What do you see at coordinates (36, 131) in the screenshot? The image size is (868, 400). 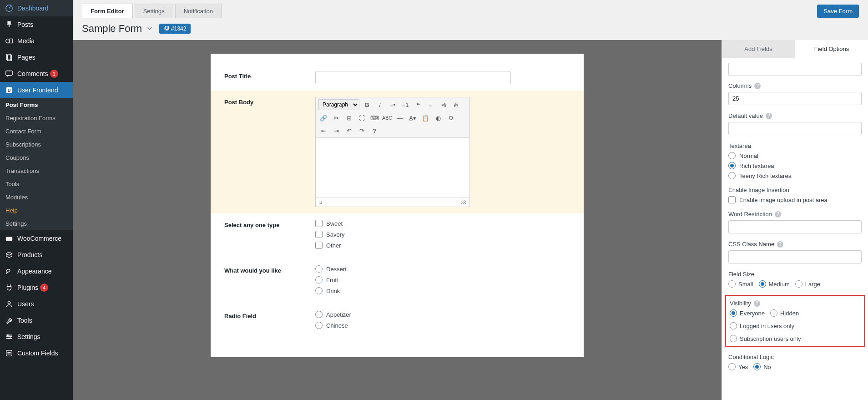 I see `sidebar-sub-contact-form: Contact Form` at bounding box center [36, 131].